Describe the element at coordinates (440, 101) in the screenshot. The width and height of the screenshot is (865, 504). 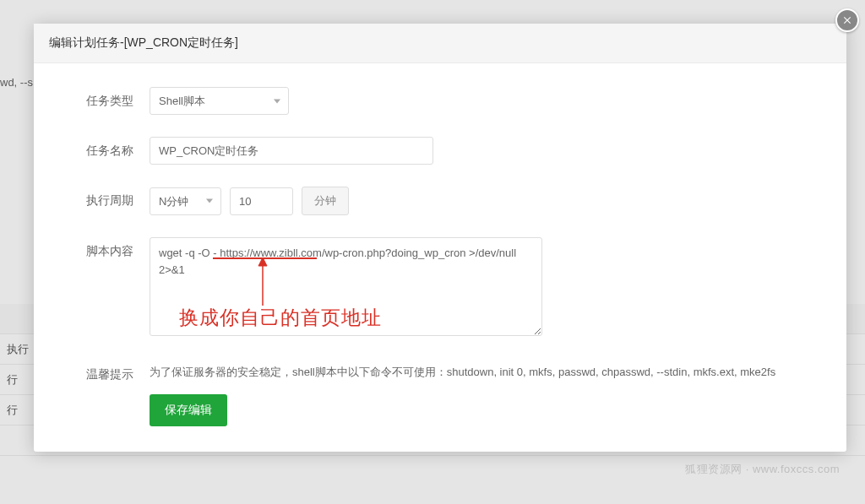
I see `task-type-row: 任务类型 Shell脚本` at that location.